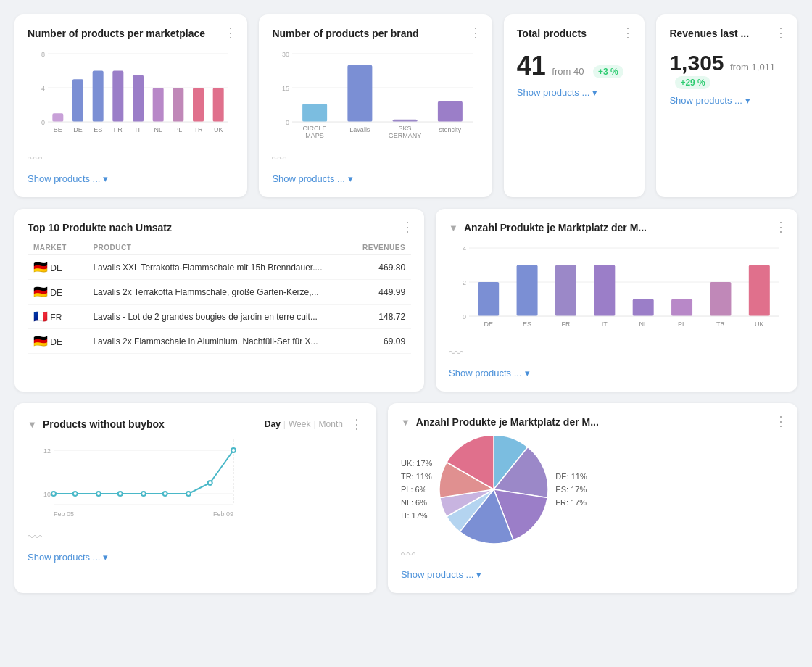 The width and height of the screenshot is (812, 667). Describe the element at coordinates (130, 178) in the screenshot. I see `marketplace-show-products: Show products ... ▾` at that location.